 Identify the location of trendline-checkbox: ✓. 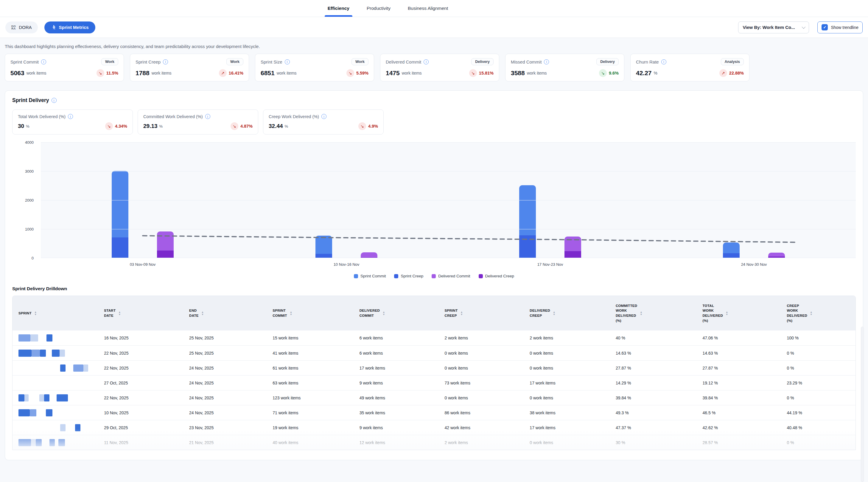
(825, 27).